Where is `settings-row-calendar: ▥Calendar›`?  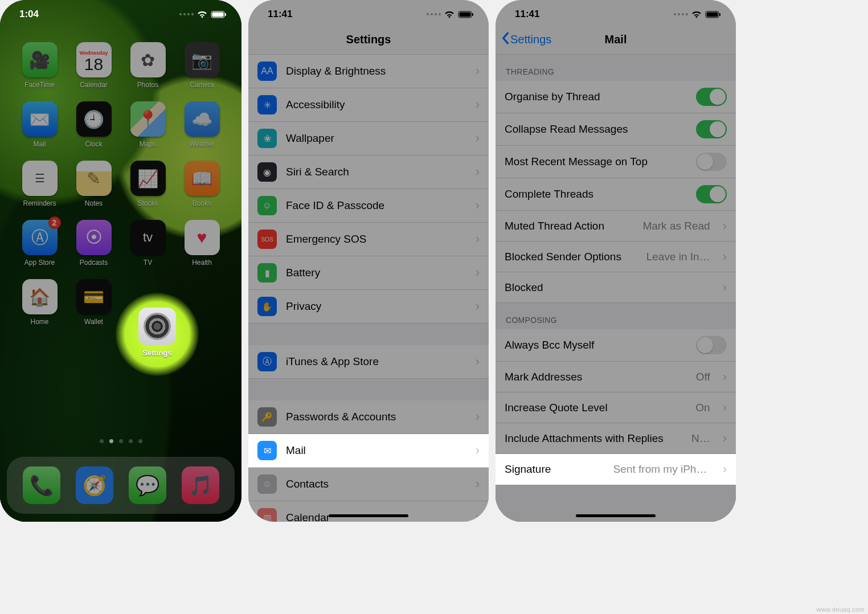 settings-row-calendar: ▥Calendar› is located at coordinates (369, 511).